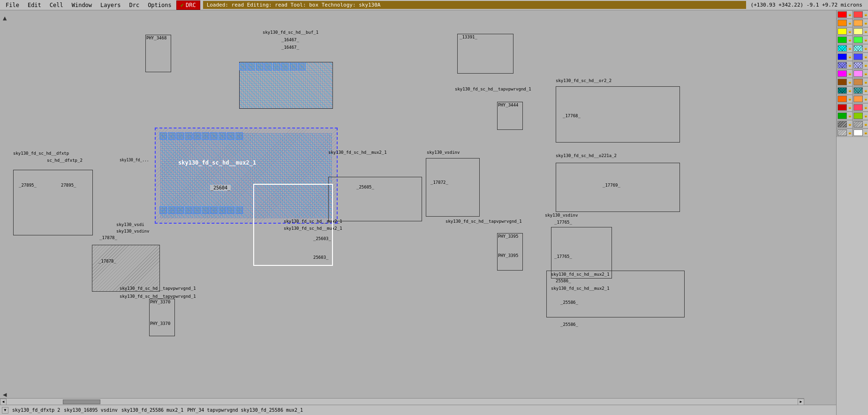 The width and height of the screenshot is (868, 415). Describe the element at coordinates (866, 82) in the screenshot. I see `layer-lock-17: 🔒` at that location.